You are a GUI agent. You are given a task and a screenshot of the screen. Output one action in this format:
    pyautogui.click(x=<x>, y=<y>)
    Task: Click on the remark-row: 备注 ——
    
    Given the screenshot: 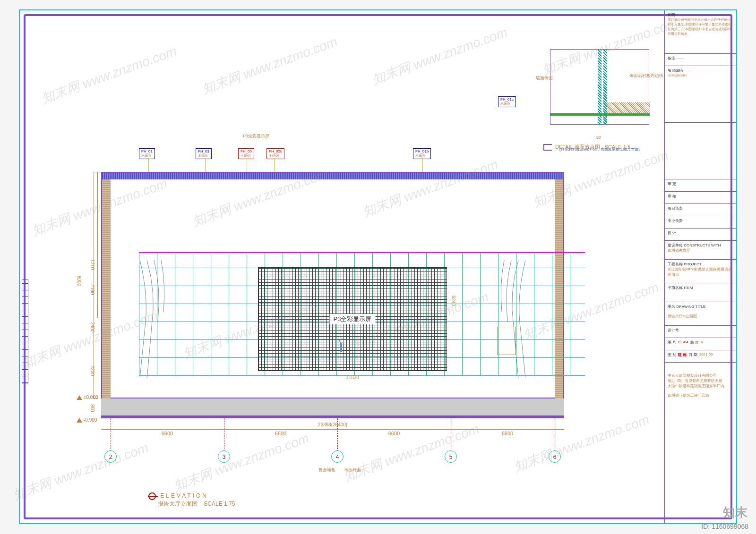 What is the action you would take?
    pyautogui.click(x=700, y=60)
    